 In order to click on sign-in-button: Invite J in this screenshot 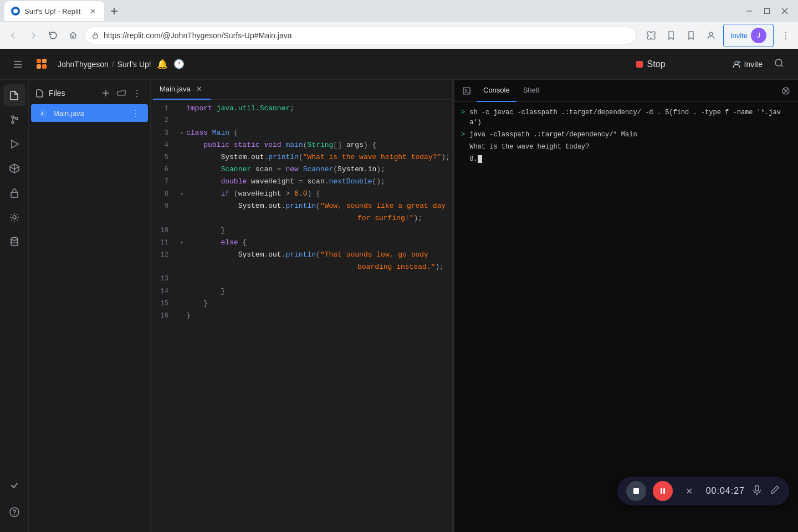, I will do `click(748, 35)`.